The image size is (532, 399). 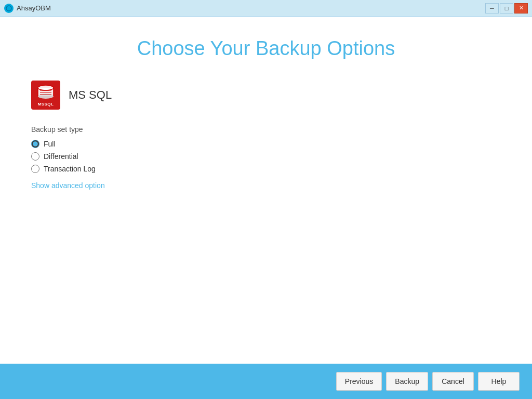 I want to click on app-header: MSSQL MS SQL, so click(x=72, y=95).